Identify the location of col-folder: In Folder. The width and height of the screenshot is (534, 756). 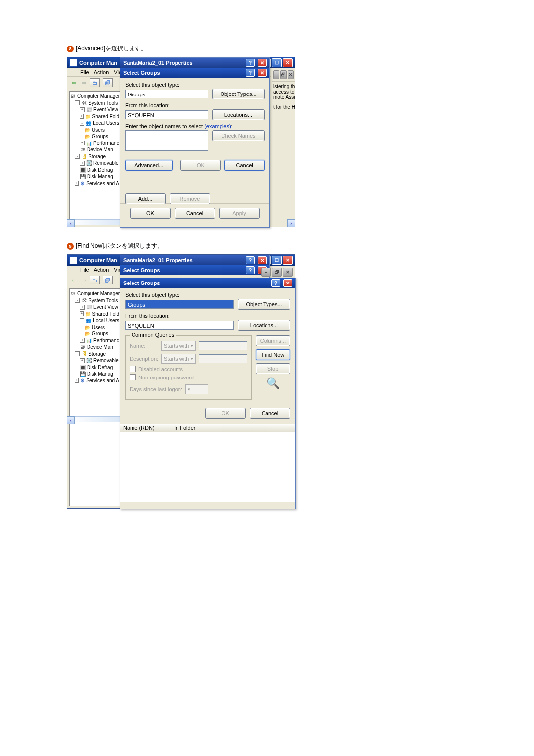
(233, 428).